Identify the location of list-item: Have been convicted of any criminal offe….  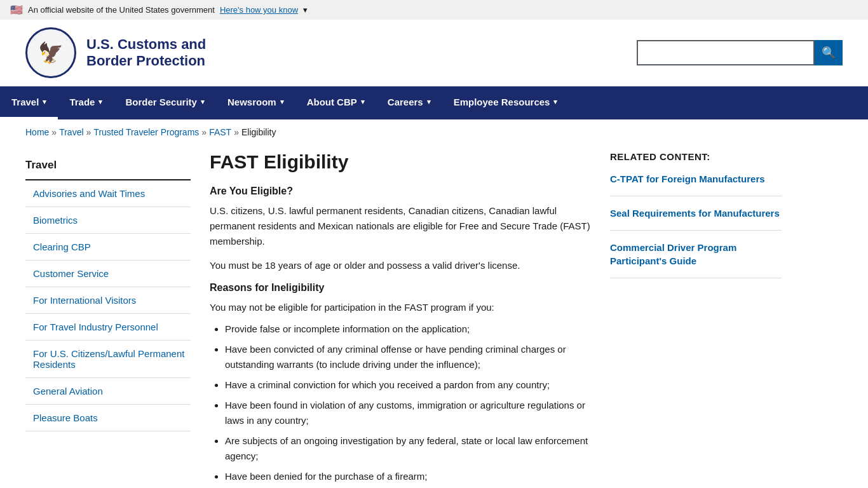
(408, 357).